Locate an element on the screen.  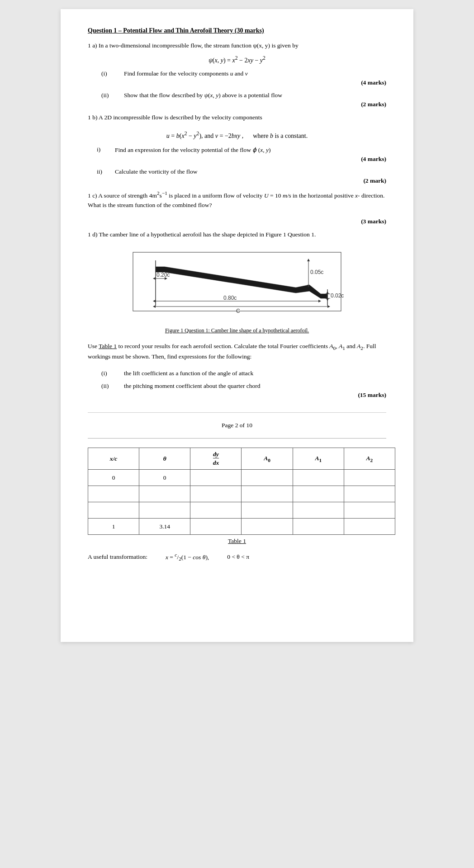
question-title: Question 1 – Potential Flow and Thin Aer… is located at coordinates (237, 31).